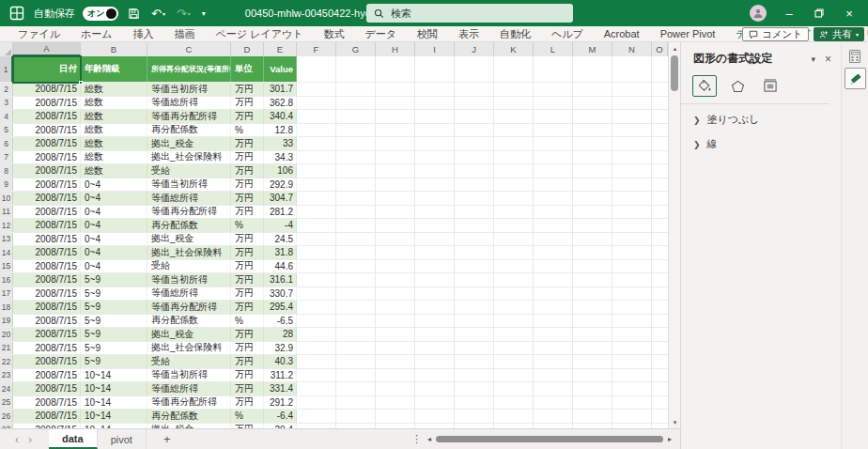 The width and height of the screenshot is (868, 449). Describe the element at coordinates (280, 267) in the screenshot. I see `cell: 44.6` at that location.